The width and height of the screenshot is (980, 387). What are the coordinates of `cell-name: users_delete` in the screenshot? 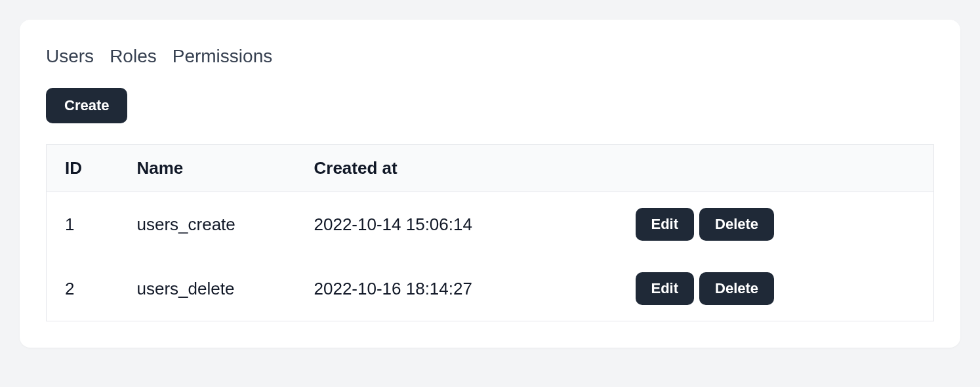 It's located at (207, 289).